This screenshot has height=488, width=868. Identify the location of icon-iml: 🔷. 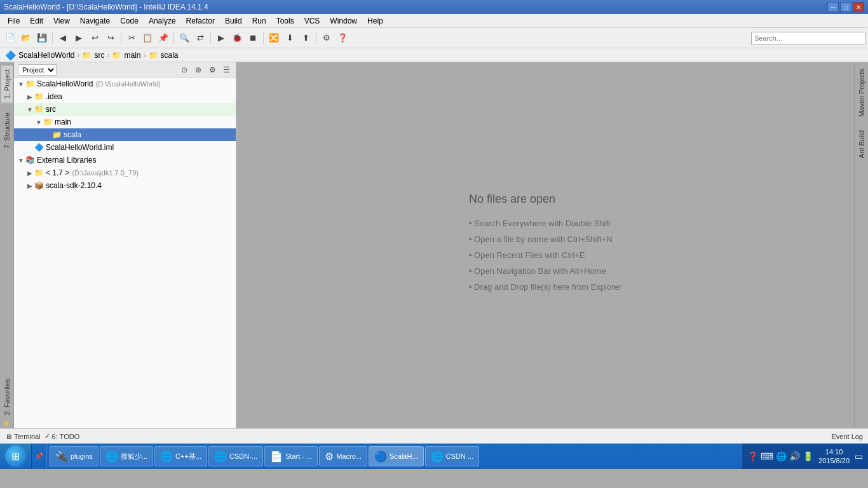
(39, 147).